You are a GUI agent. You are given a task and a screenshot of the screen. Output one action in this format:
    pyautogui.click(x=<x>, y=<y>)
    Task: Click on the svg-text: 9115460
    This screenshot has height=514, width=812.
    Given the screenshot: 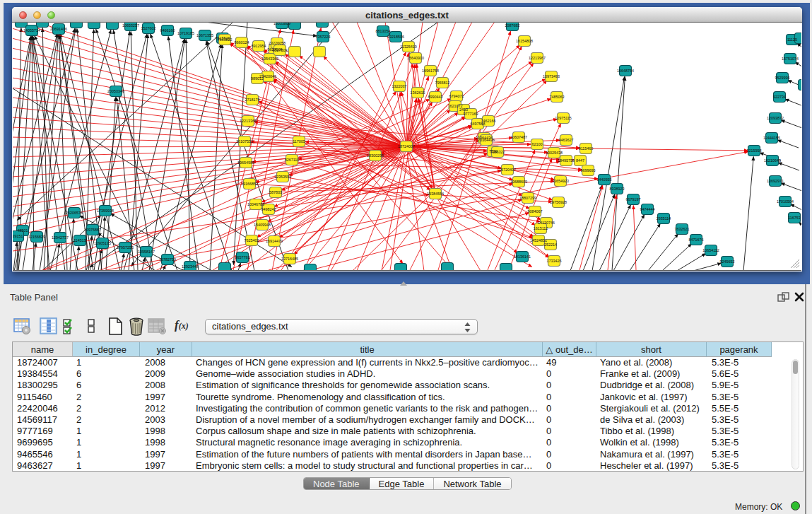 What is the action you would take?
    pyautogui.click(x=587, y=148)
    